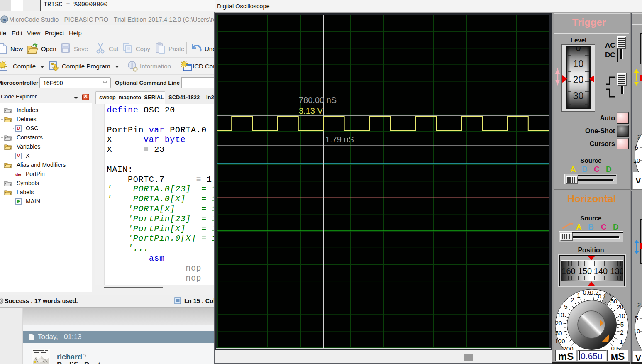 This screenshot has width=642, height=364. I want to click on svg-text: 780.00 nS, so click(318, 100).